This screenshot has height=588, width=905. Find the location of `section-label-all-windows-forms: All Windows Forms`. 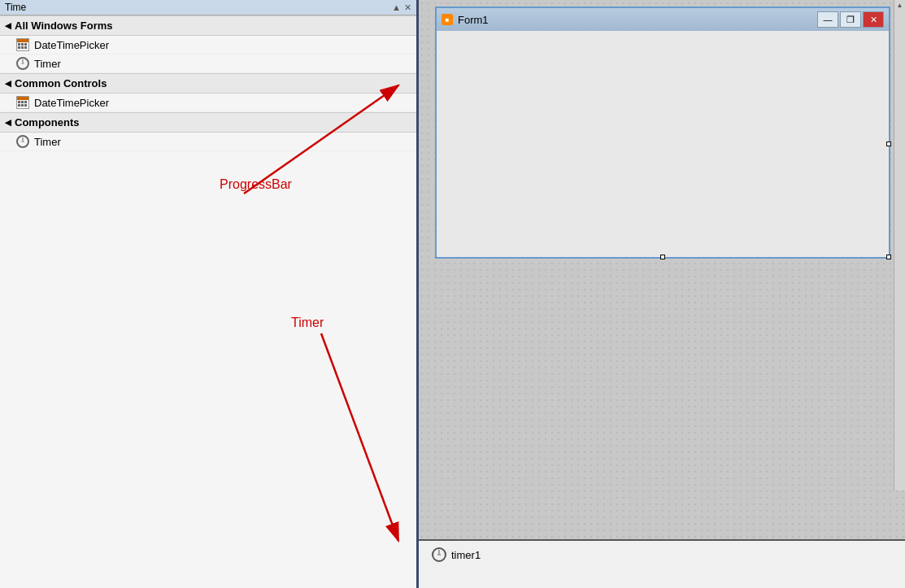

section-label-all-windows-forms: All Windows Forms is located at coordinates (63, 26).